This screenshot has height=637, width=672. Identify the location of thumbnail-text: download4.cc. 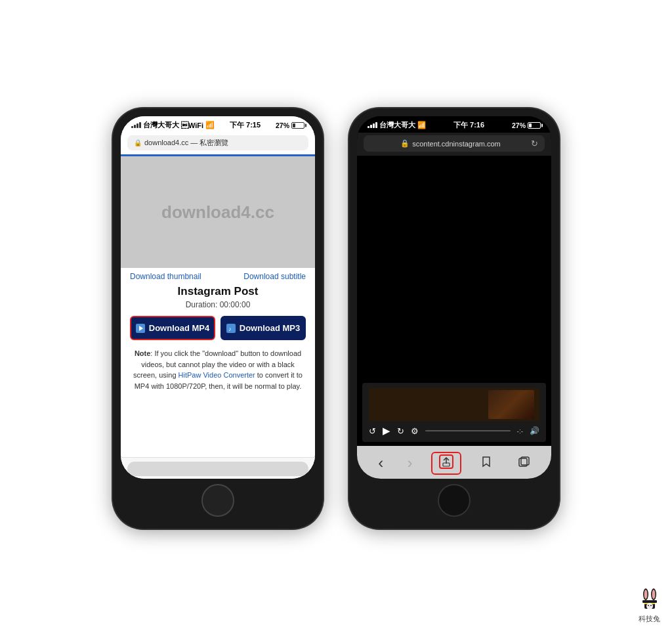
(218, 213).